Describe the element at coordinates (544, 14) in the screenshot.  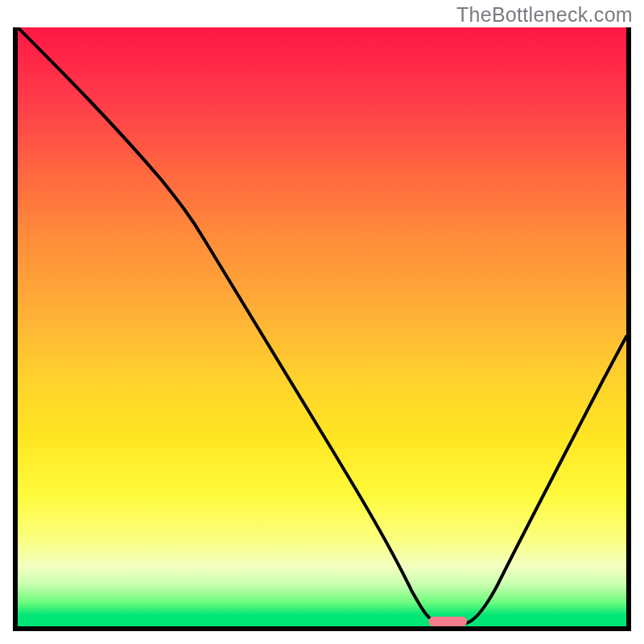
I see `watermark-text: TheBottleneck.com` at that location.